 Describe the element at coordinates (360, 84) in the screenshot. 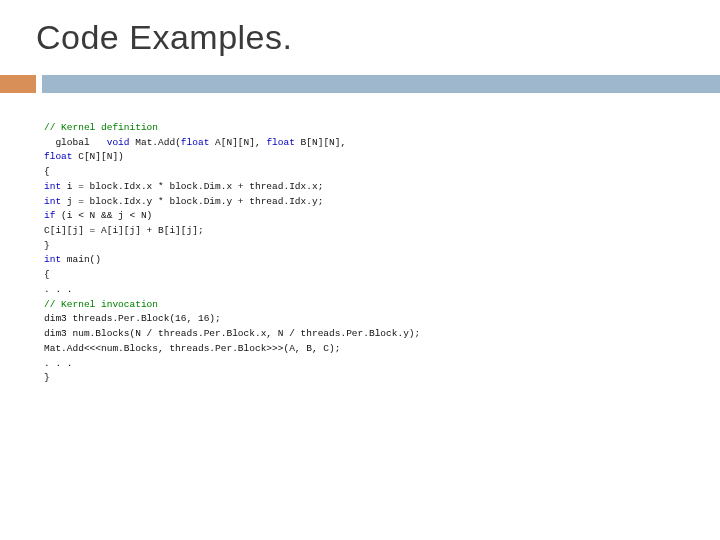

I see `title-divider` at that location.